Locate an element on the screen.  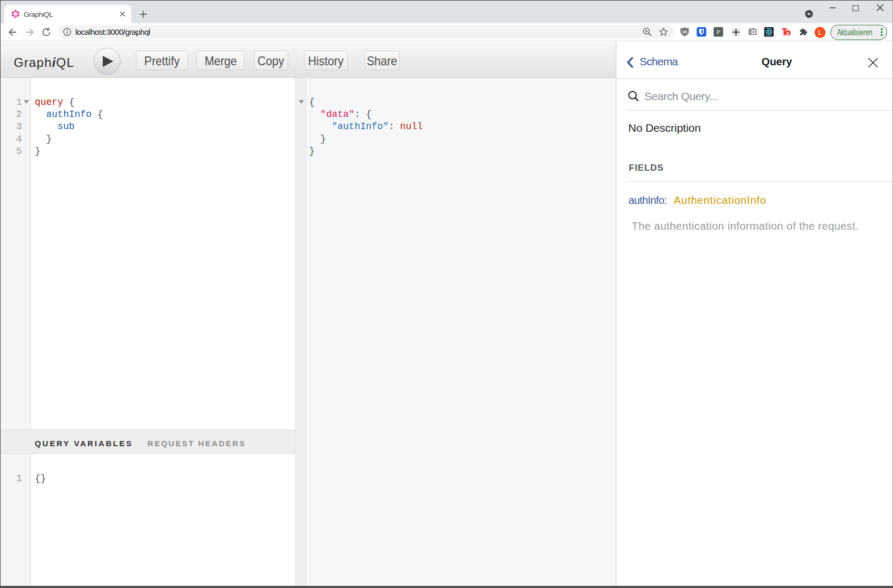
svg-text: U0 is located at coordinates (685, 32).